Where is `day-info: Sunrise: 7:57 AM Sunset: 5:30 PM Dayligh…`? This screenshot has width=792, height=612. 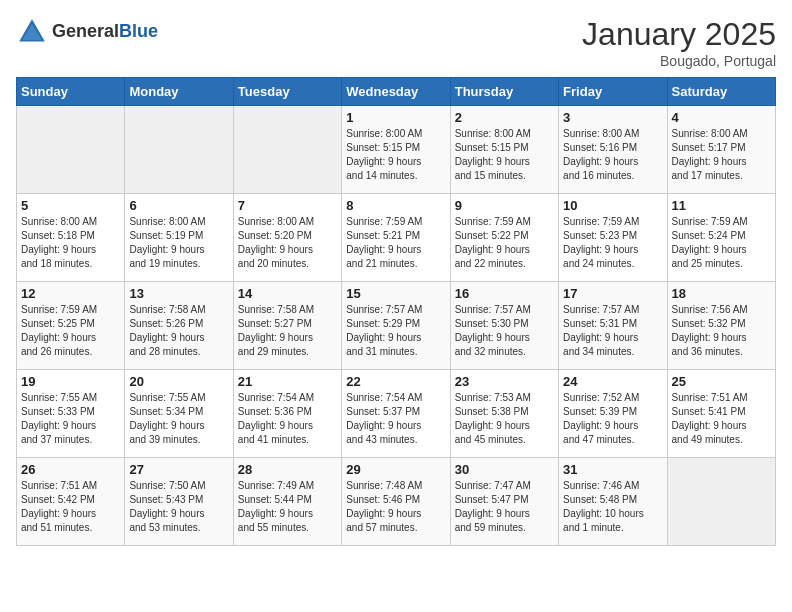 day-info: Sunrise: 7:57 AM Sunset: 5:30 PM Dayligh… is located at coordinates (504, 331).